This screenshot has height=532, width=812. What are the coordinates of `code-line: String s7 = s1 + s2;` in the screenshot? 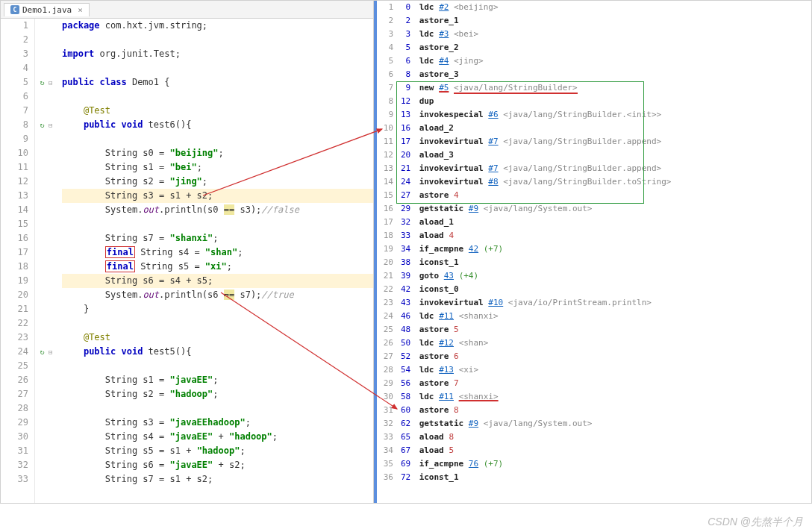 It's located at (218, 479).